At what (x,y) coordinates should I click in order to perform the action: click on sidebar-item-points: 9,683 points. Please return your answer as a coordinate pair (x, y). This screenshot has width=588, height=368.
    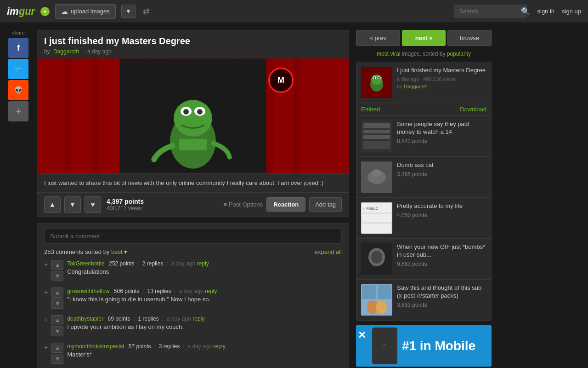
    Looking at the image, I should click on (442, 264).